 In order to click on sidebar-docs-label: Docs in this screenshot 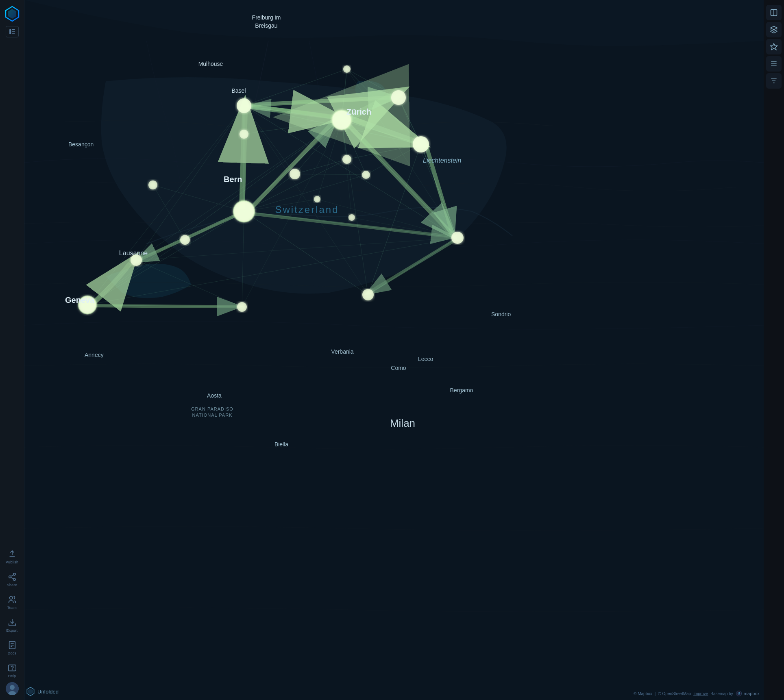, I will do `click(12, 653)`.